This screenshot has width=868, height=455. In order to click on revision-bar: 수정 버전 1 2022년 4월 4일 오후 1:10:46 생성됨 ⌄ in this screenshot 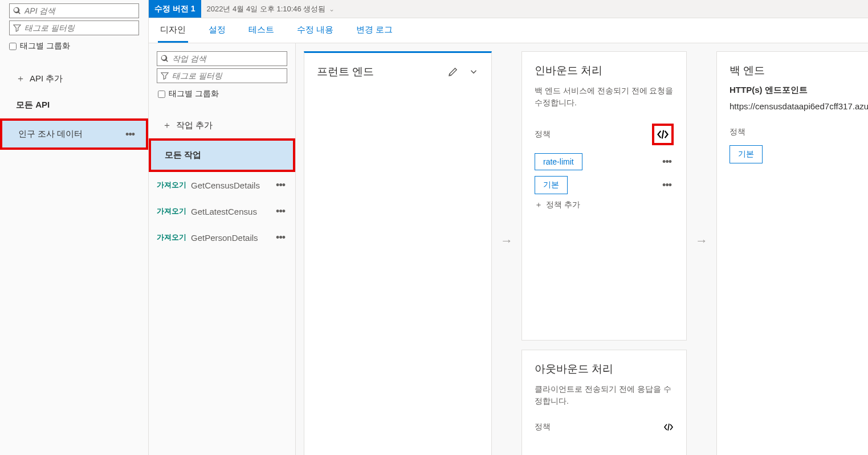, I will do `click(508, 9)`.